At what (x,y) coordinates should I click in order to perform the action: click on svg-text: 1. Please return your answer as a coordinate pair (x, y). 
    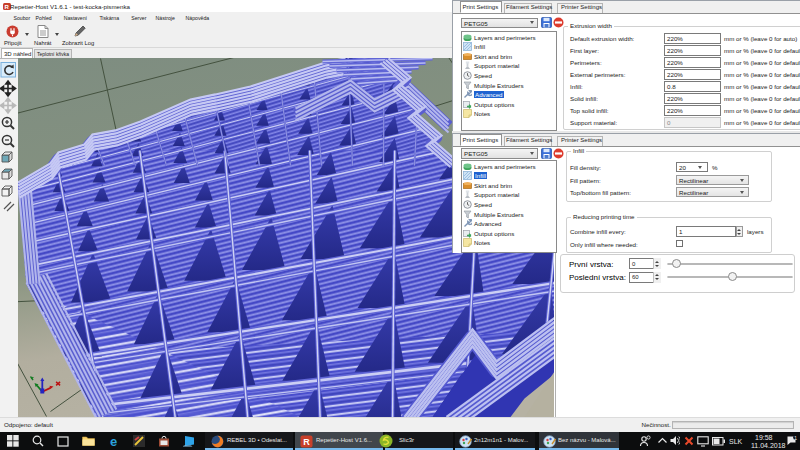
    Looking at the image, I should click on (796, 438).